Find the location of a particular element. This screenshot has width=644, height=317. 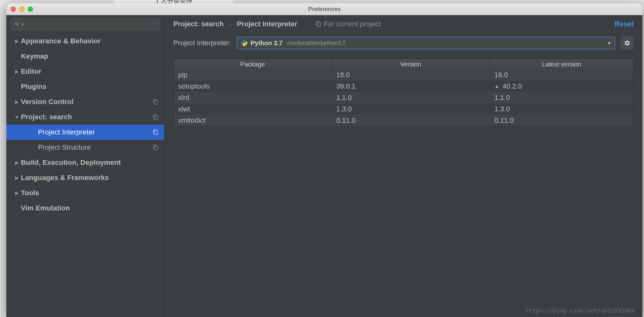

cell-package: pip is located at coordinates (253, 75).